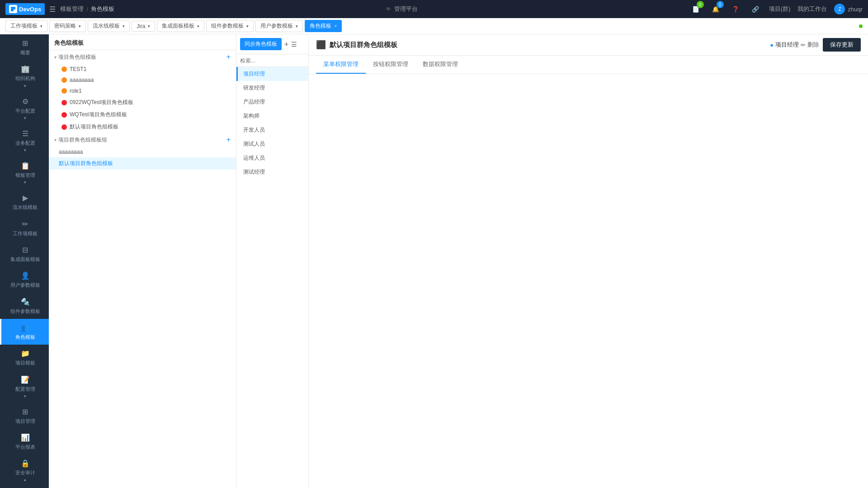 Image resolution: width=868 pixels, height=488 pixels. What do you see at coordinates (24, 470) in the screenshot?
I see `sidebar-item-security-audit: 🔒 安全审计 ▾` at bounding box center [24, 470].